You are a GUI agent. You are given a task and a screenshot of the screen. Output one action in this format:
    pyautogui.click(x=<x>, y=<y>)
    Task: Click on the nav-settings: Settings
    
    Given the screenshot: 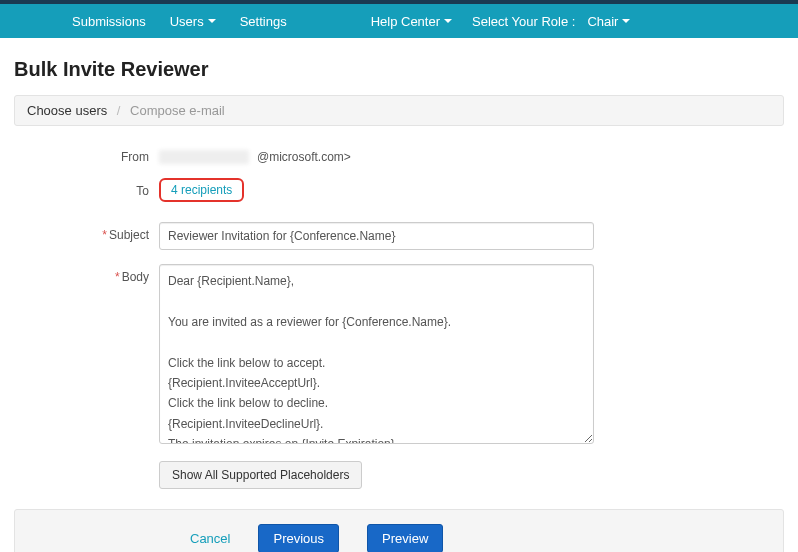 What is the action you would take?
    pyautogui.click(x=264, y=21)
    